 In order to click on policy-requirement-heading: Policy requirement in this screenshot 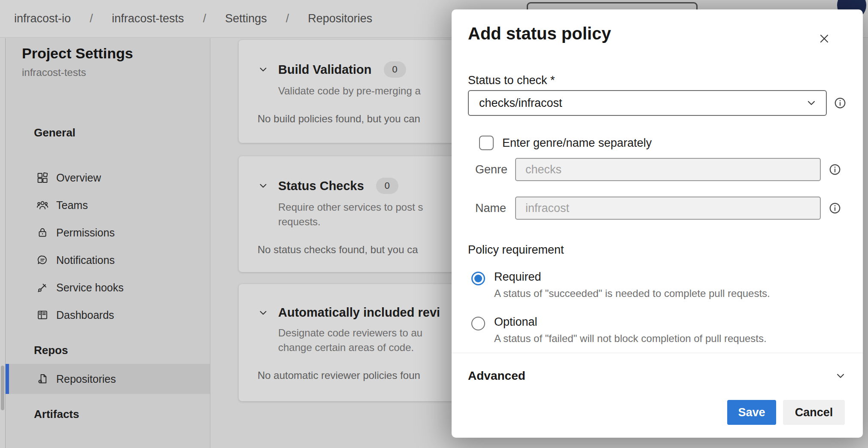, I will do `click(516, 250)`.